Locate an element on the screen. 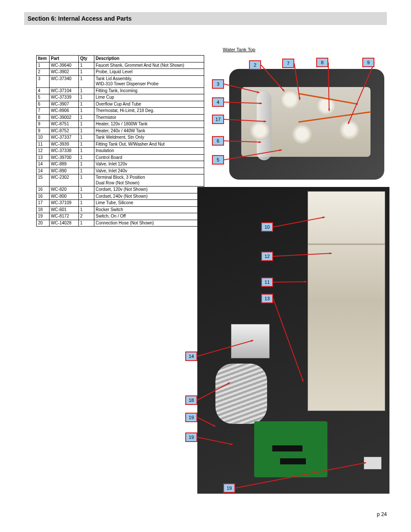 The image size is (411, 532). cell-item: 6 is located at coordinates (43, 104).